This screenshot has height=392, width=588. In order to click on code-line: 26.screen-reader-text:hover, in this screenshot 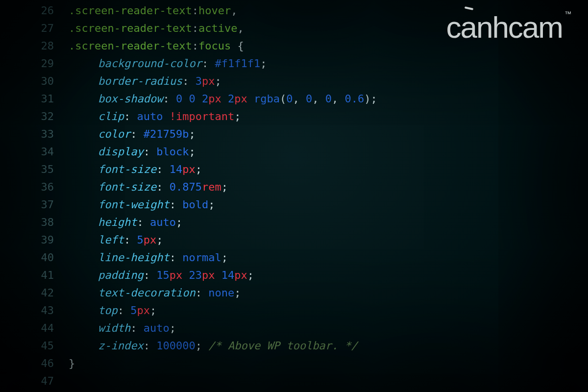, I will do `click(189, 11)`.